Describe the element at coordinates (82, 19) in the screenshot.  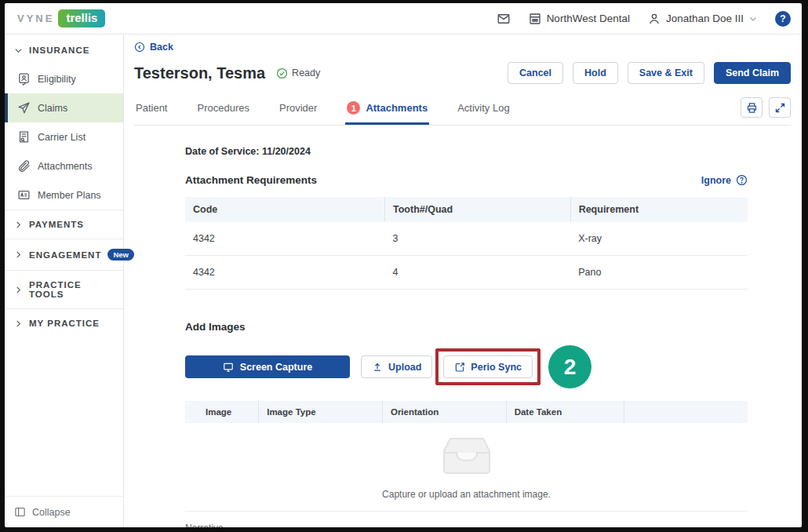
I see `brand-trellis-text: trellis` at that location.